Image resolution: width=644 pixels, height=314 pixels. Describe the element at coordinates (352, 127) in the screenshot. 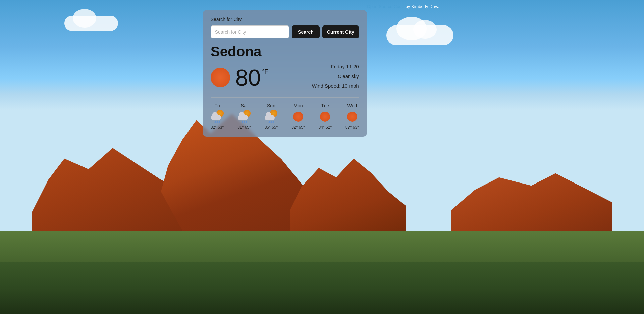

I see `forecast-temps: 87° 63°` at that location.